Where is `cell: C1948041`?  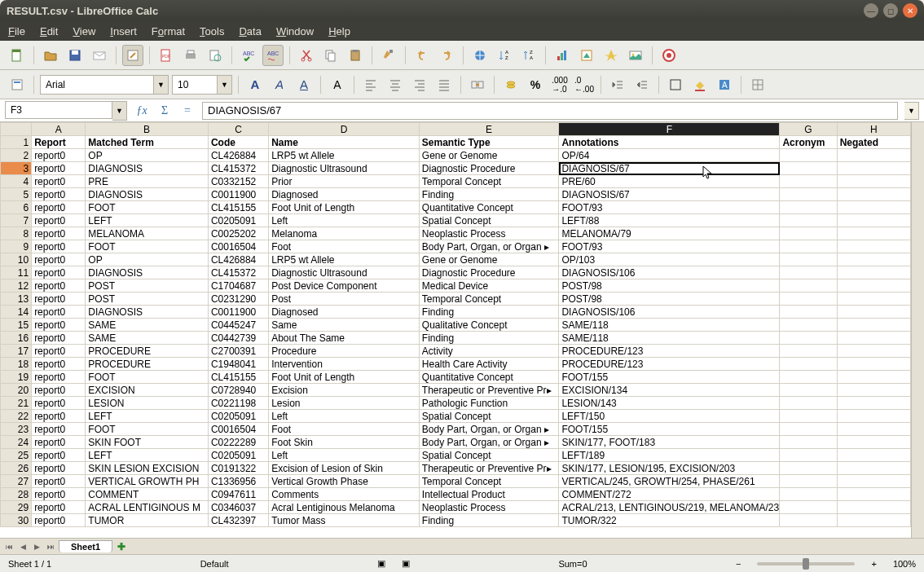 cell: C1948041 is located at coordinates (238, 364).